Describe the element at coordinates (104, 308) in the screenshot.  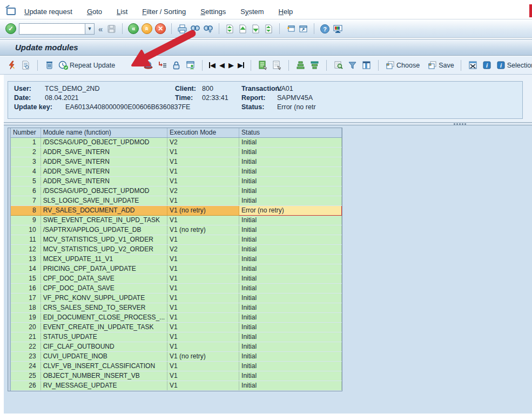
I see `cell-module-name: CRS_SALES_SEND_TO_SERVER` at that location.